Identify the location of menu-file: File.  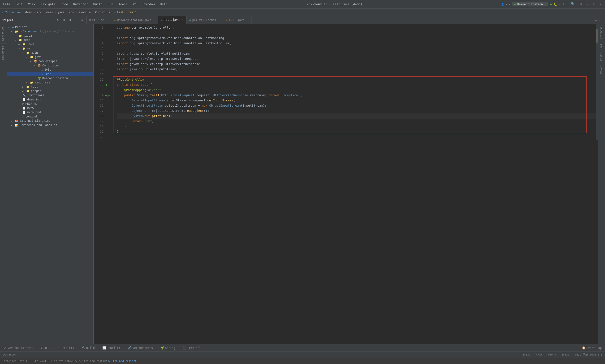
(6, 4).